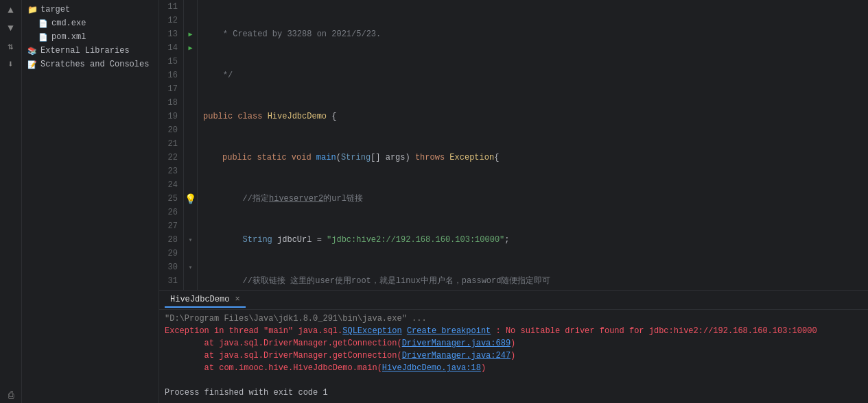  Describe the element at coordinates (456, 343) in the screenshot. I see `drivermanager-689-link: DriverManager.java:689` at that location.